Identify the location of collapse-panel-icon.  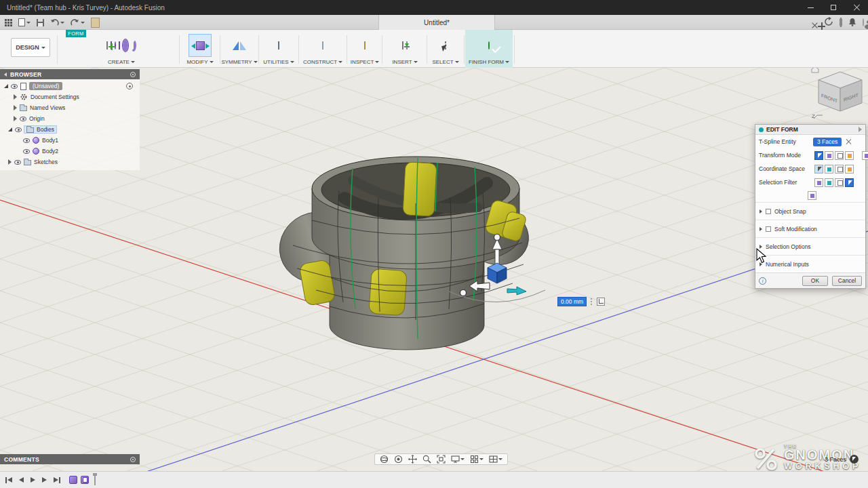
(5, 75).